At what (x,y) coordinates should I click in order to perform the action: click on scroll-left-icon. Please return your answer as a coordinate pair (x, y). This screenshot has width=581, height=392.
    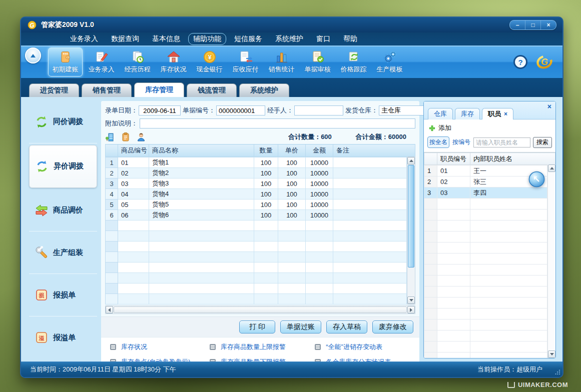
    Looking at the image, I should click on (109, 310).